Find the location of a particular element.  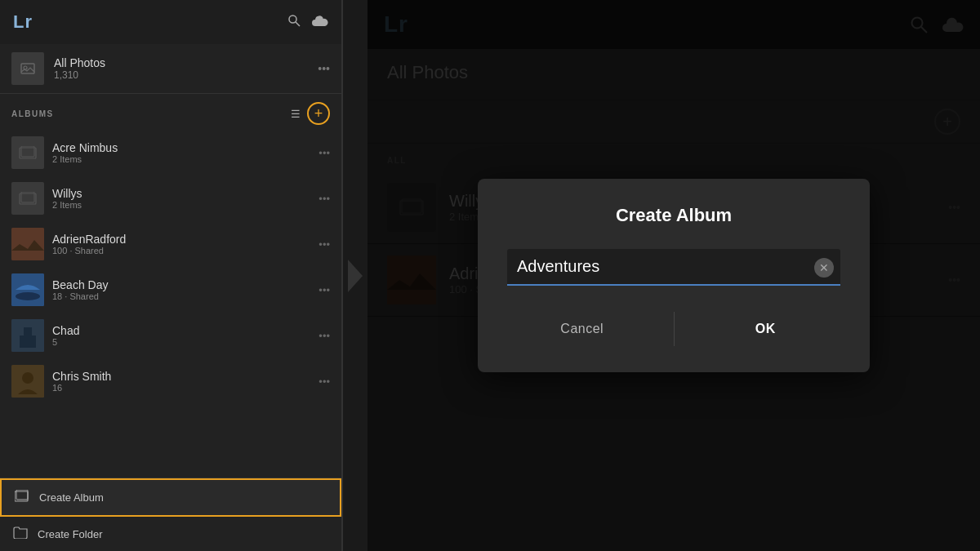

create-album-menu-item: Create Album is located at coordinates (171, 498).